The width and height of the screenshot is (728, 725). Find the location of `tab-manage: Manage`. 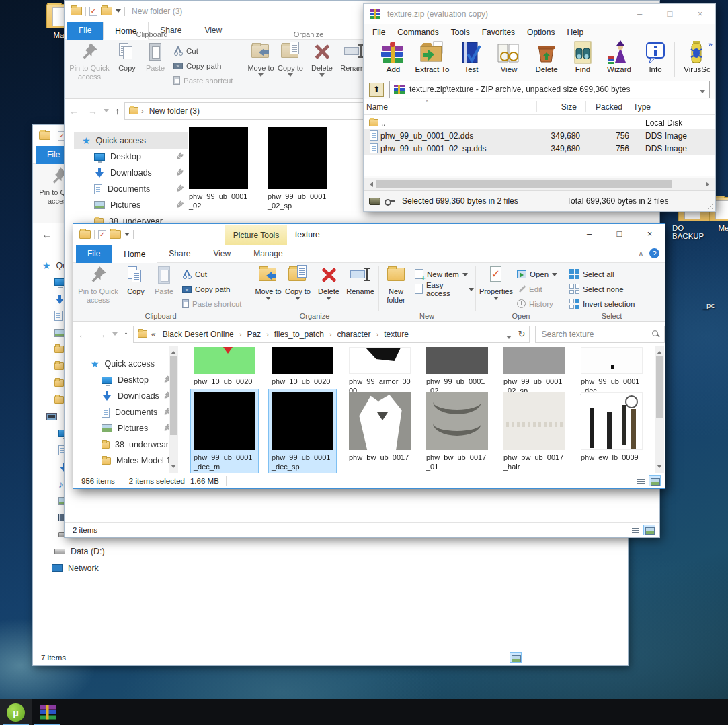

tab-manage: Manage is located at coordinates (268, 254).